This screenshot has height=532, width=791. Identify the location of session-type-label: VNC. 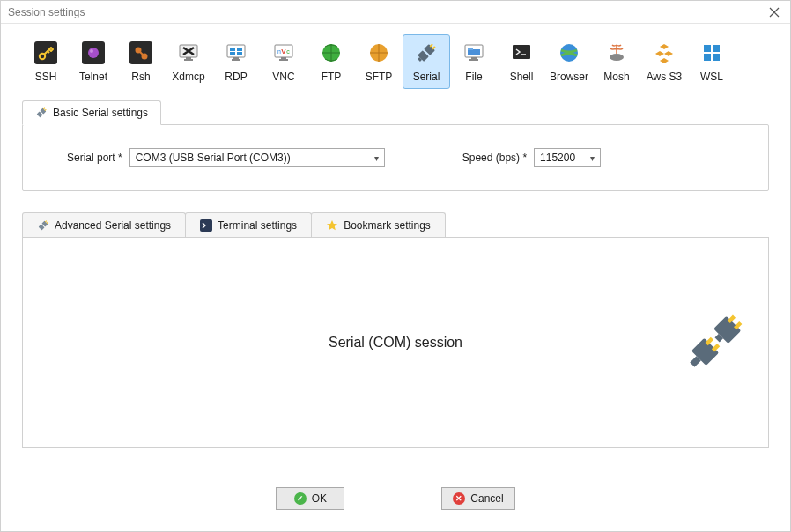
(284, 77).